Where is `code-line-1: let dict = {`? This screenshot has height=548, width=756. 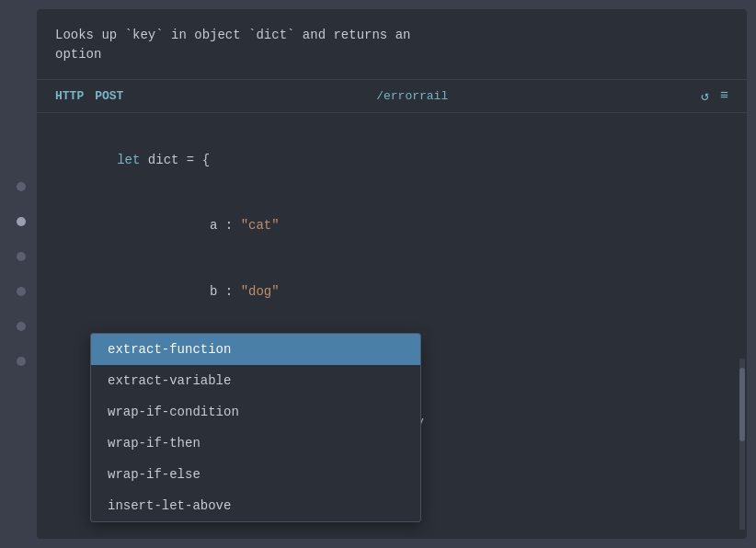 code-line-1: let dict = { is located at coordinates (392, 160).